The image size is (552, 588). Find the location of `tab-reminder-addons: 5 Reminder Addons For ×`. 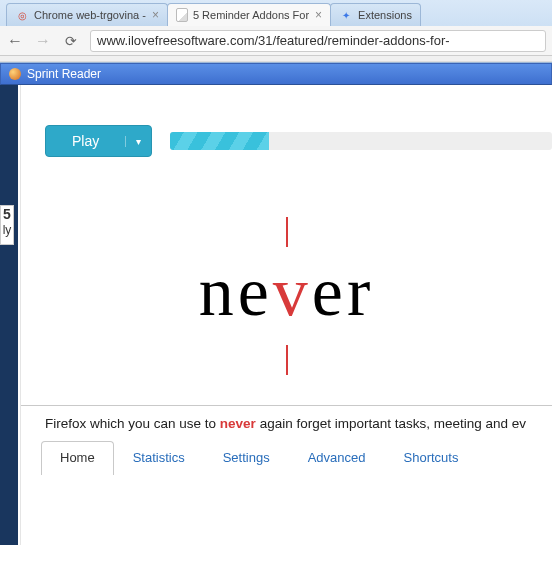

tab-reminder-addons: 5 Reminder Addons For × is located at coordinates (249, 14).